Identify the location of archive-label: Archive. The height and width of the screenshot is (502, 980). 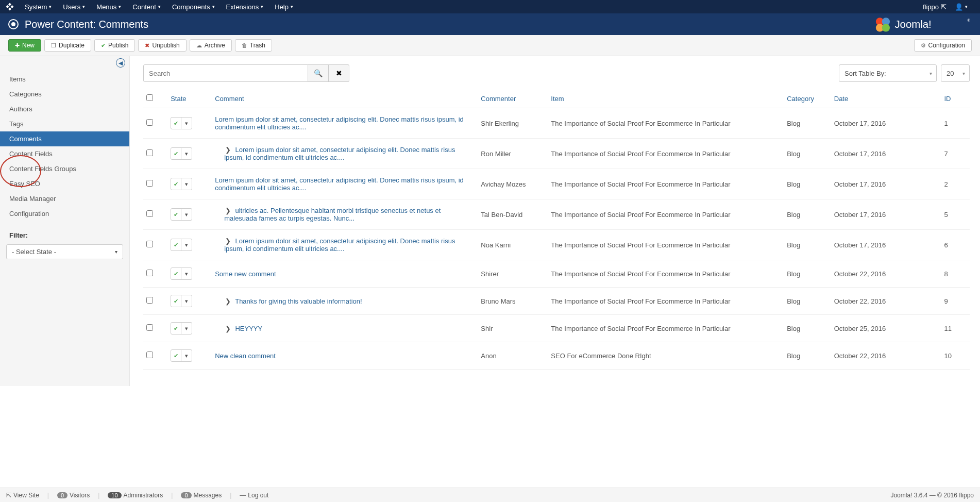
(215, 45).